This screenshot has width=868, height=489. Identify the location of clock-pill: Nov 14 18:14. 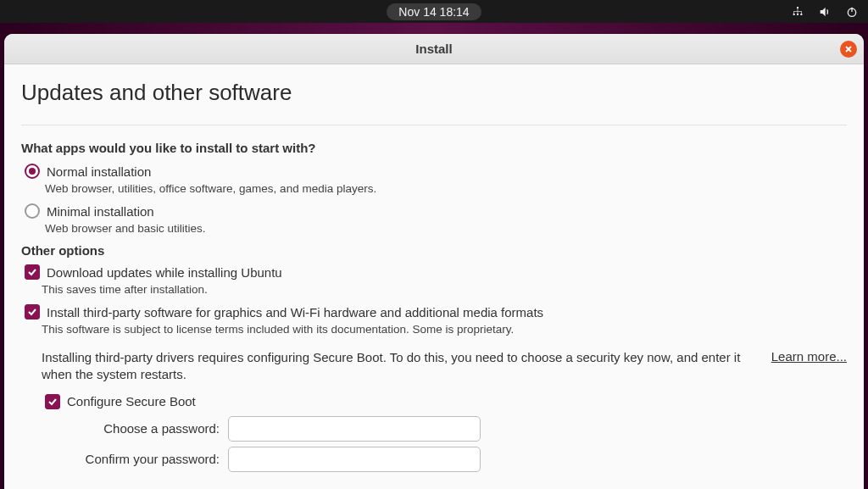
(434, 12).